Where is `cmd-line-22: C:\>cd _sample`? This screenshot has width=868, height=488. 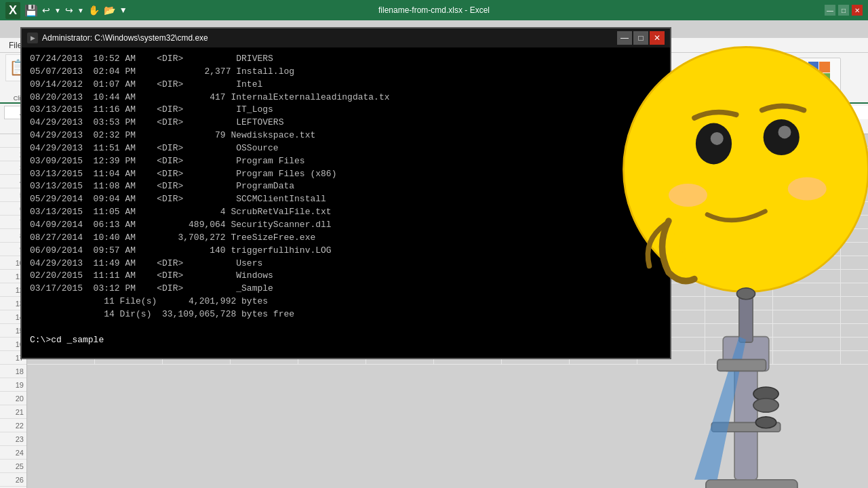 cmd-line-22: C:\>cd _sample is located at coordinates (346, 340).